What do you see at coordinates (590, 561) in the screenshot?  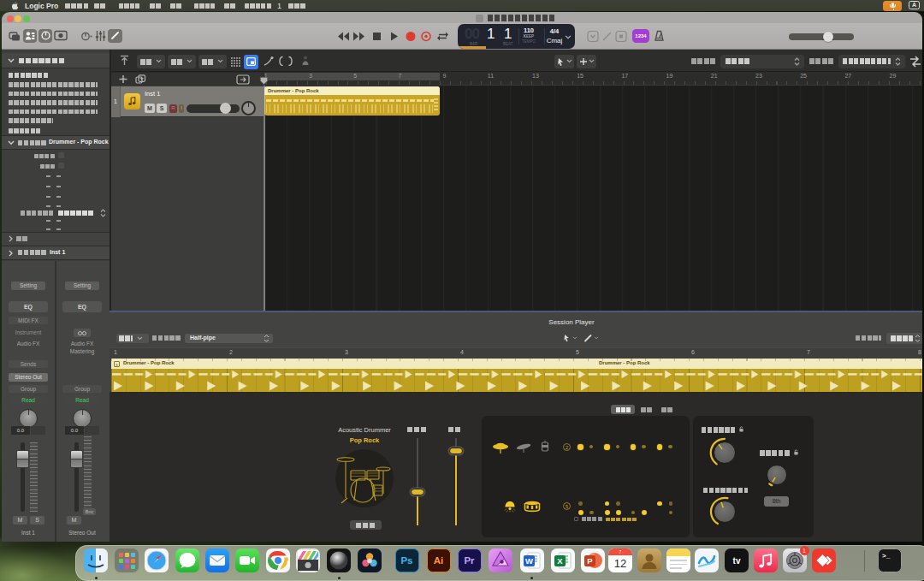 I see `svg-text: P` at bounding box center [590, 561].